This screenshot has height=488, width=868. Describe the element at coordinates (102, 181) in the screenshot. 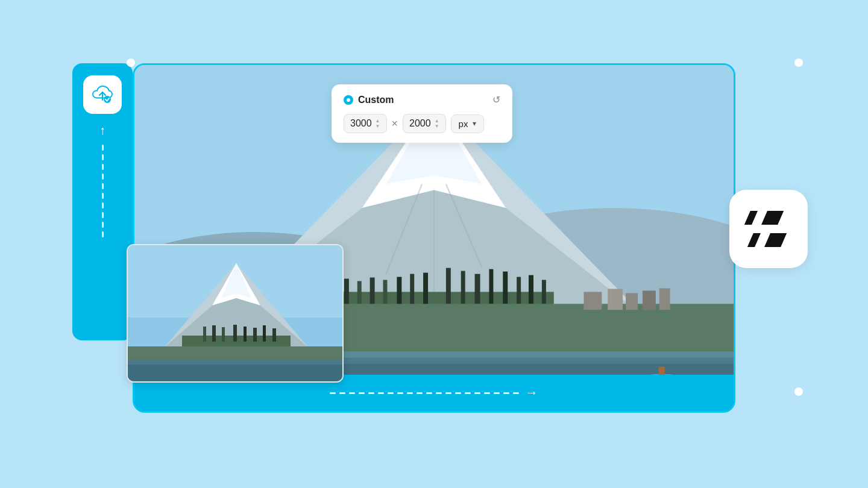

I see `vertical-dashed-line: ↑` at that location.